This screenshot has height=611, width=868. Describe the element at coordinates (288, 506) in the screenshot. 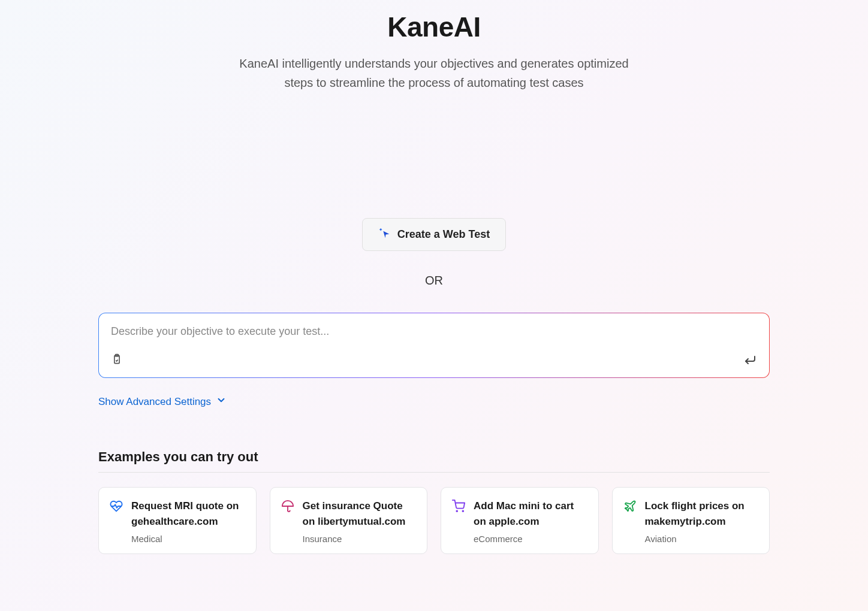

I see `umbrella-icon` at that location.